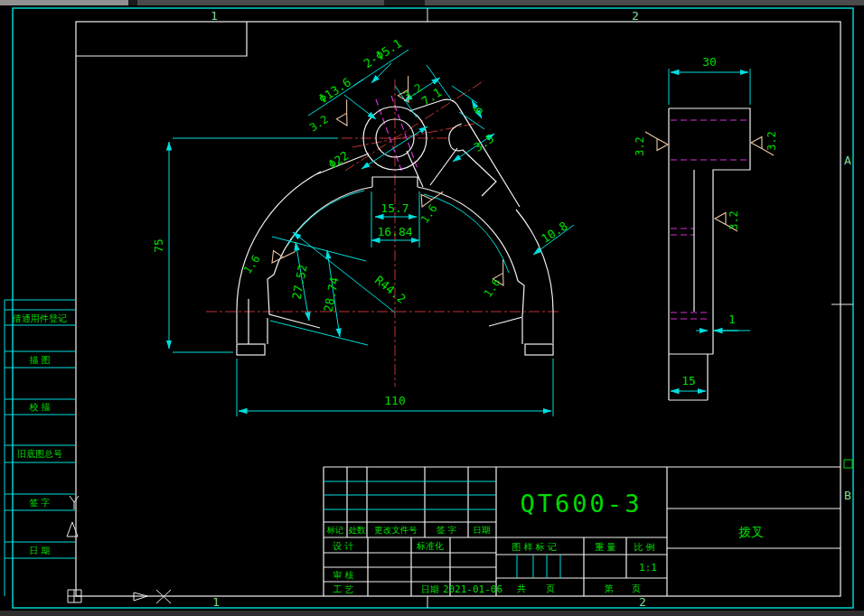  What do you see at coordinates (358, 529) in the screenshot?
I see `title-label-count: 处数` at bounding box center [358, 529].